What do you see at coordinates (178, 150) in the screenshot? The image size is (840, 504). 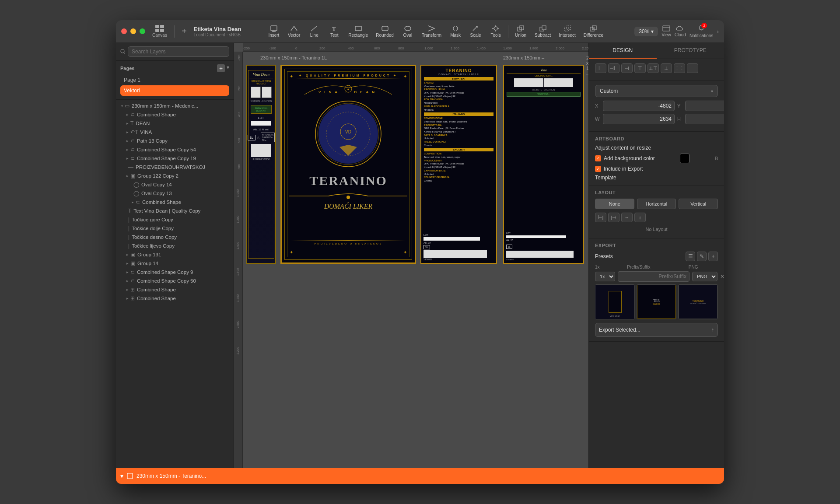 I see `layer-combined54: ▸ ⊂ Combined Shape Copy 54` at bounding box center [178, 150].